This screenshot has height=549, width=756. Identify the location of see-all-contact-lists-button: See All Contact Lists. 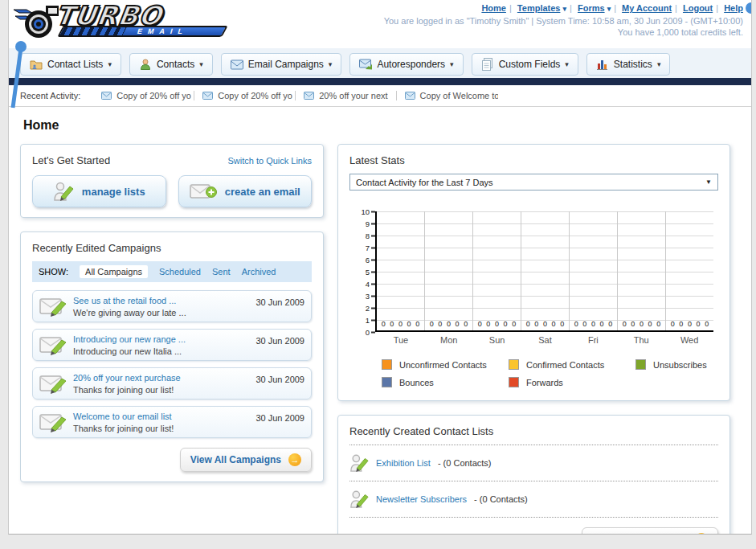
(650, 531).